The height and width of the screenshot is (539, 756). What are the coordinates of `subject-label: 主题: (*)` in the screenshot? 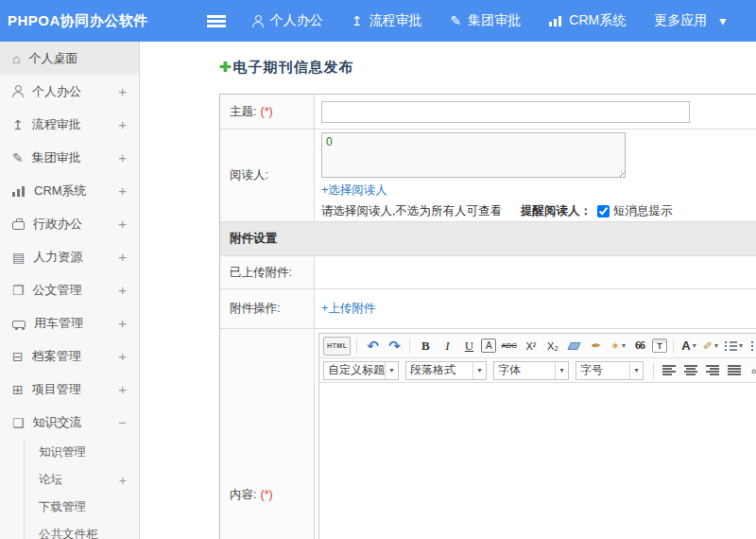 It's located at (267, 112).